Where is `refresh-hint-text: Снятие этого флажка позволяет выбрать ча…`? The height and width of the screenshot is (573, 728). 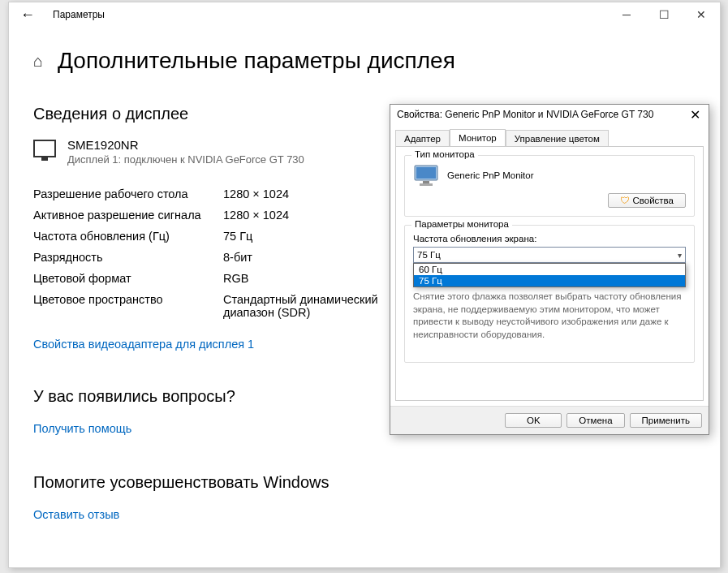 refresh-hint-text: Снятие этого флажка позволяет выбрать ча… is located at coordinates (549, 316).